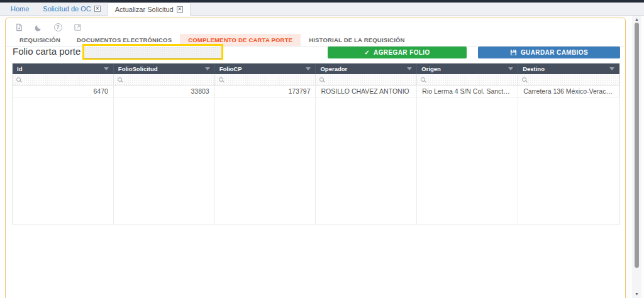  What do you see at coordinates (431, 69) in the screenshot?
I see `column-header-label: Origen` at bounding box center [431, 69].